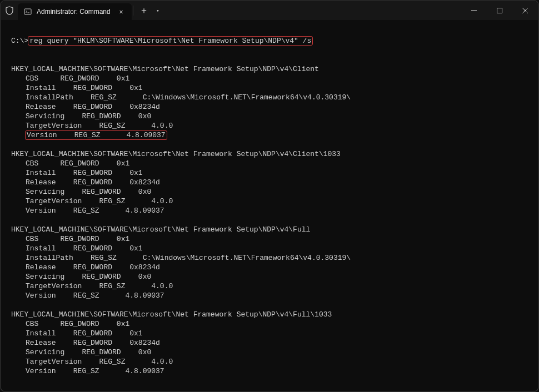  I want to click on tab-close-button: ✕, so click(121, 12).